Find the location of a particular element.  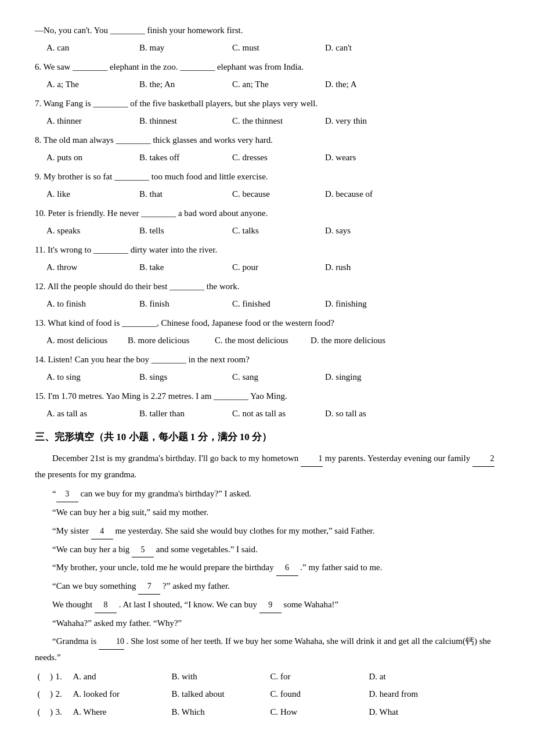

q9-options: A. like B. that C. because D. because of is located at coordinates (267, 195).